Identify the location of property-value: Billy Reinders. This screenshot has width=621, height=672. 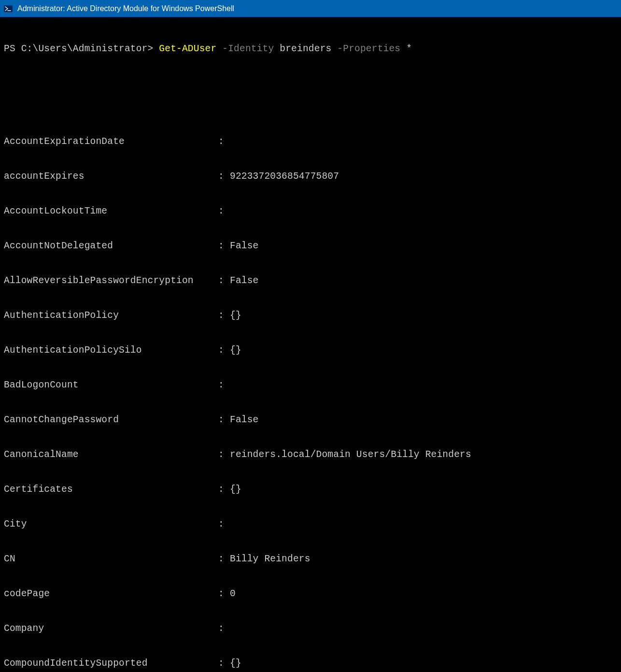
(270, 559).